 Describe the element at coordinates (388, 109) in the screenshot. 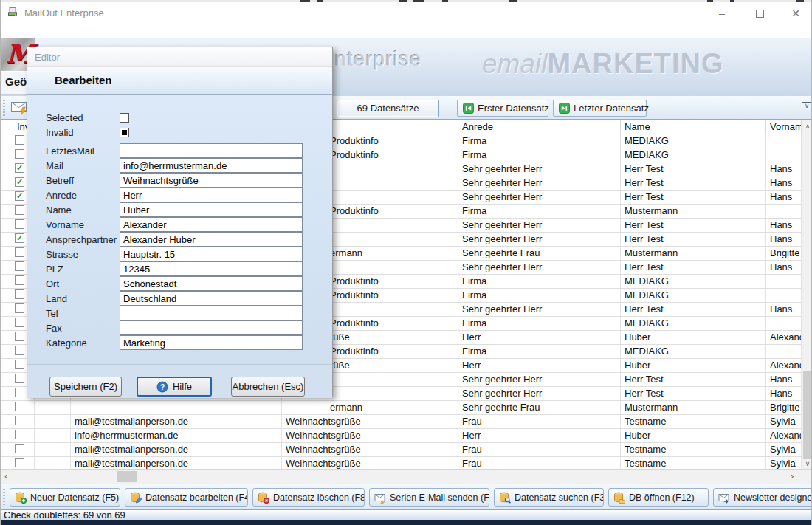

I see `record-count-panel: 69 Datensätze` at that location.